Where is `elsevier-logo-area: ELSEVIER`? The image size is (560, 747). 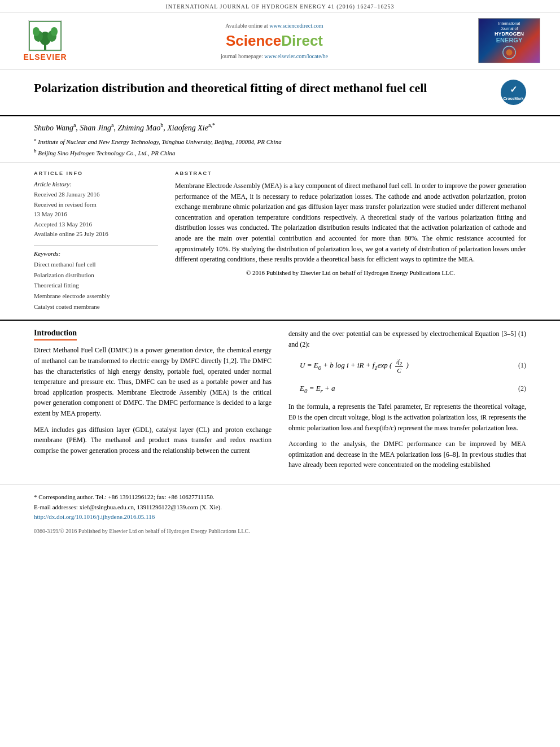 elsevier-logo-area: ELSEVIER is located at coordinates (45, 41).